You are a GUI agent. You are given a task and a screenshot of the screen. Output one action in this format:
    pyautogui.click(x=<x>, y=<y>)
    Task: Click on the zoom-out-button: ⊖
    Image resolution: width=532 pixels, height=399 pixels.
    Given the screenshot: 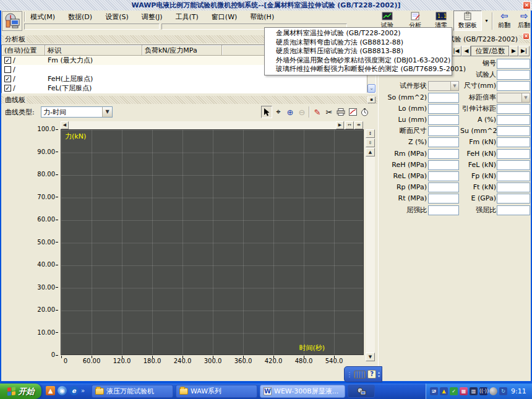 What is the action you would take?
    pyautogui.click(x=302, y=112)
    